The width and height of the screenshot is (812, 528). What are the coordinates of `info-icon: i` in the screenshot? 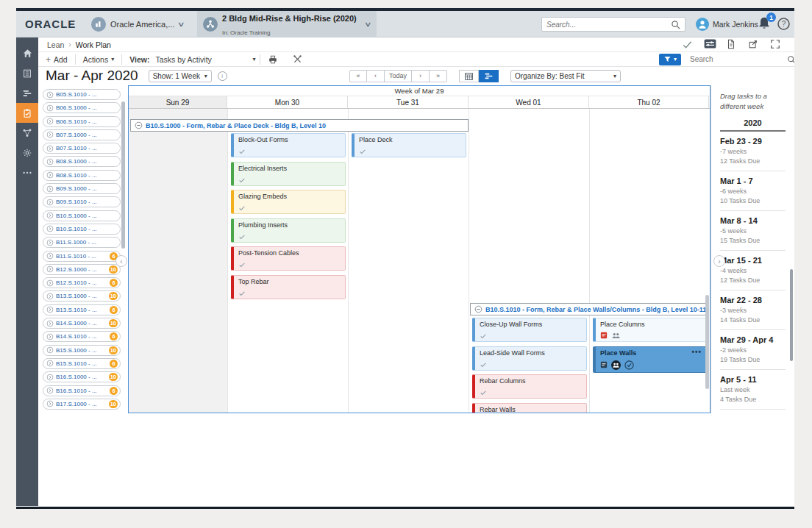 It's located at (222, 76).